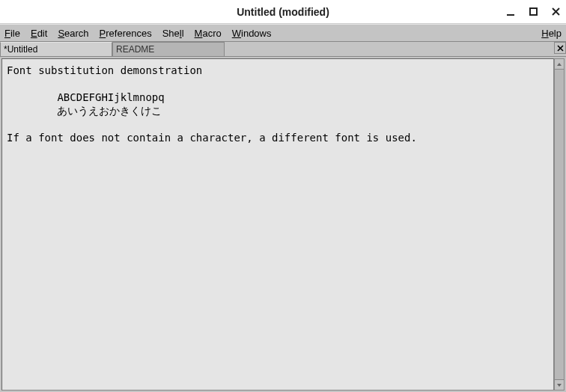 This screenshot has height=392, width=566. I want to click on scroll-down-button, so click(559, 385).